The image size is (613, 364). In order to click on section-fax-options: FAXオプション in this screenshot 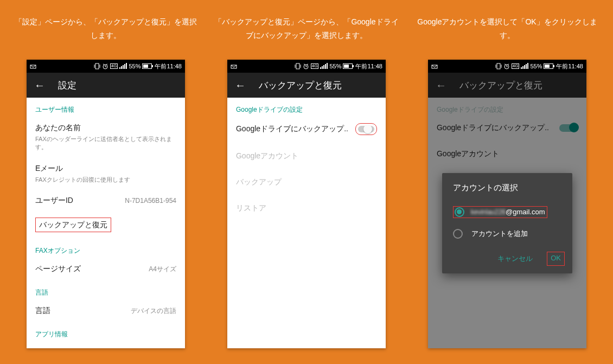, I will do `click(106, 248)`.